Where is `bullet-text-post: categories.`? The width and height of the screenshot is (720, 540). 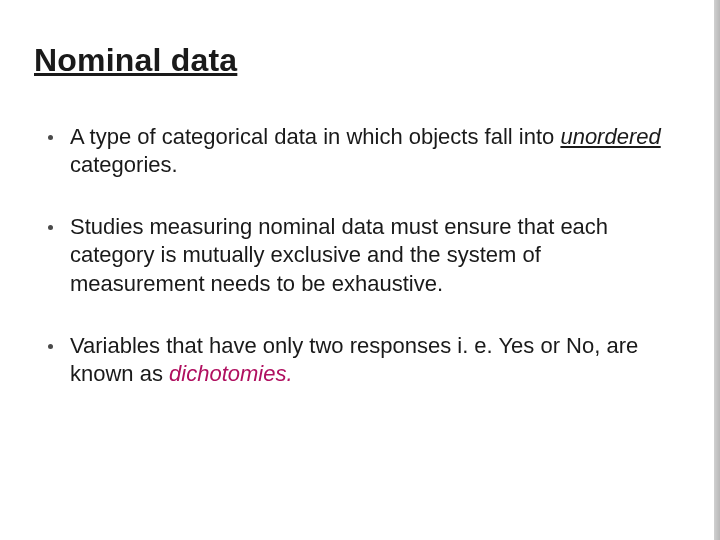 bullet-text-post: categories. is located at coordinates (124, 164).